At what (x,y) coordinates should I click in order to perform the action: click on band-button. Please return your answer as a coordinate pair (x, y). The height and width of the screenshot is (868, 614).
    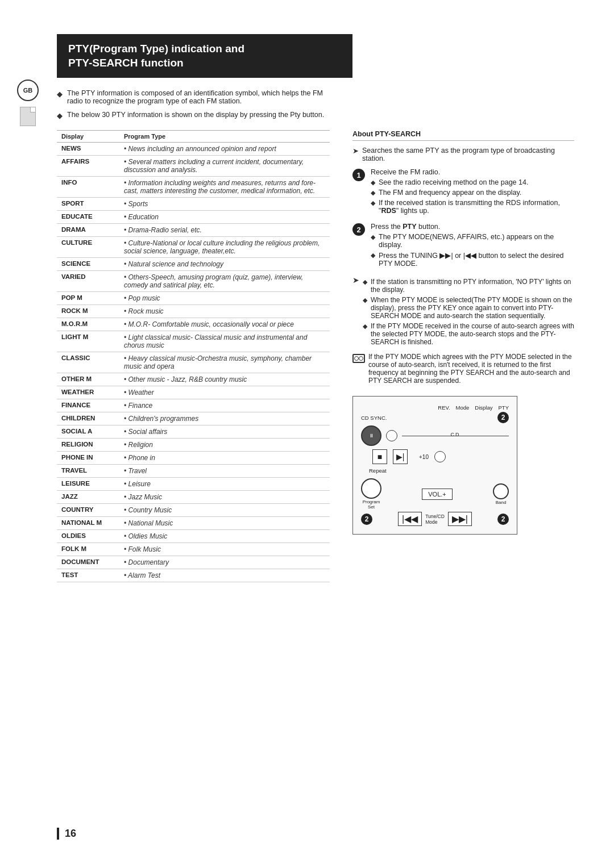
    Looking at the image, I should click on (501, 491).